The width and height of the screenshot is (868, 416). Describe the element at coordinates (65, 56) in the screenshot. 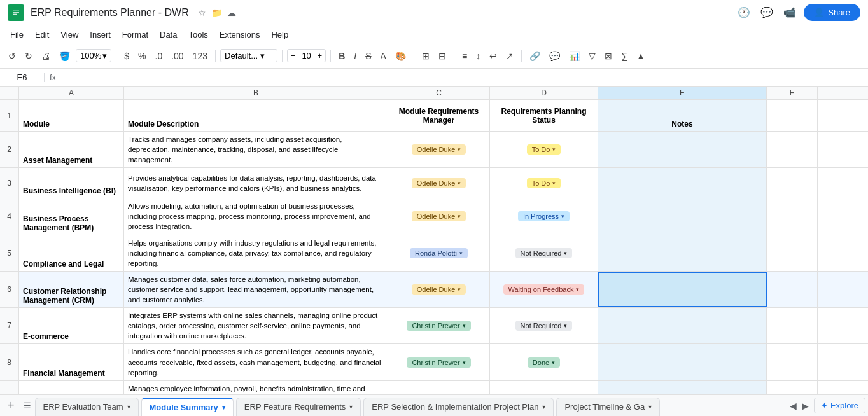

I see `paint-format-button: 🪣` at that location.